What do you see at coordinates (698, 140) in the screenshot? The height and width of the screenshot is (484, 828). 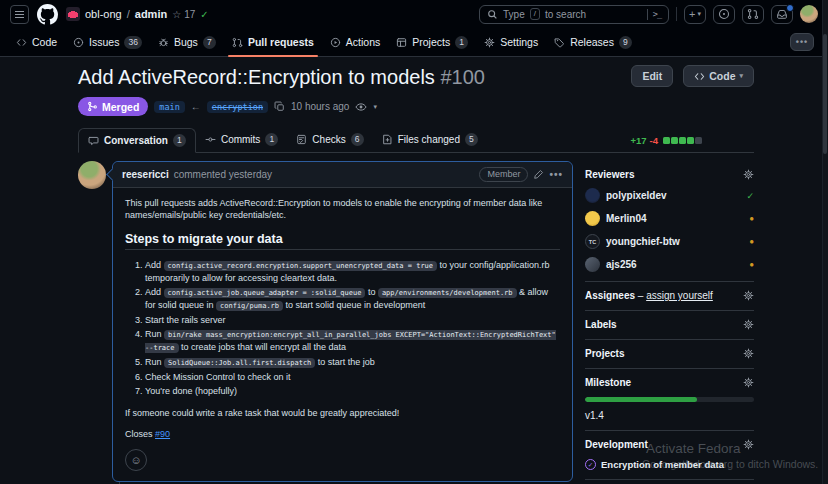 I see `diff-block-neutral` at bounding box center [698, 140].